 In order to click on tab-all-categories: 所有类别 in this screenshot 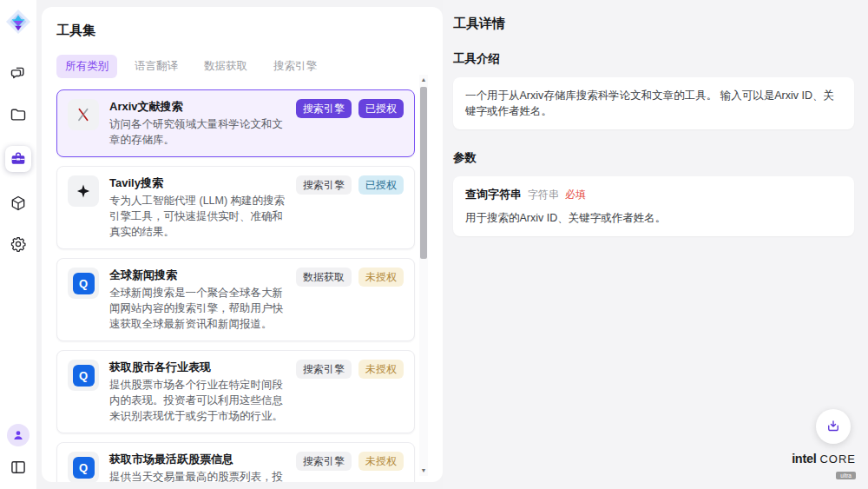, I will do `click(87, 66)`.